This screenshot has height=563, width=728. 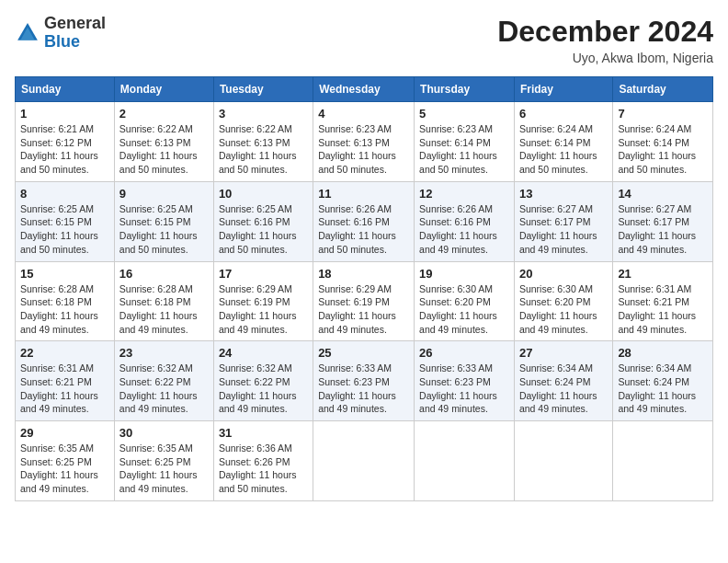 I want to click on calendar-cell: 30Sunrise: 6:35 AMSunset: 6:25 PMDayligh…, so click(x=164, y=462).